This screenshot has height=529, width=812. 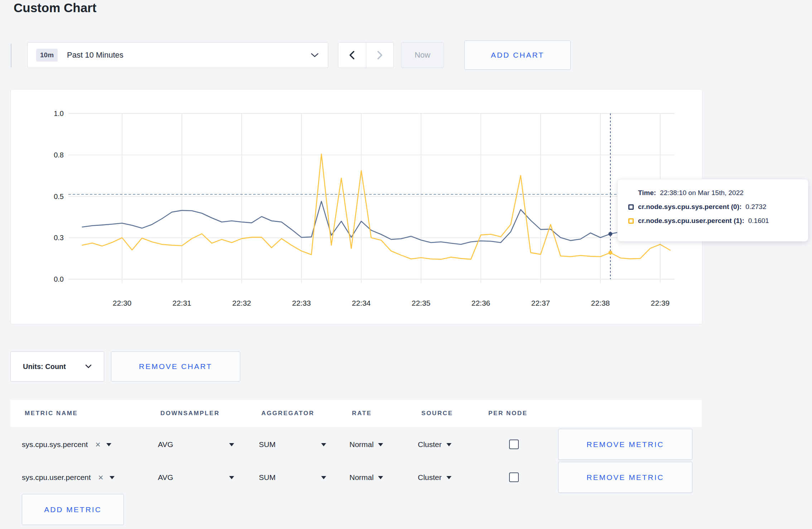 What do you see at coordinates (55, 8) in the screenshot?
I see `page-title: Custom Chart` at bounding box center [55, 8].